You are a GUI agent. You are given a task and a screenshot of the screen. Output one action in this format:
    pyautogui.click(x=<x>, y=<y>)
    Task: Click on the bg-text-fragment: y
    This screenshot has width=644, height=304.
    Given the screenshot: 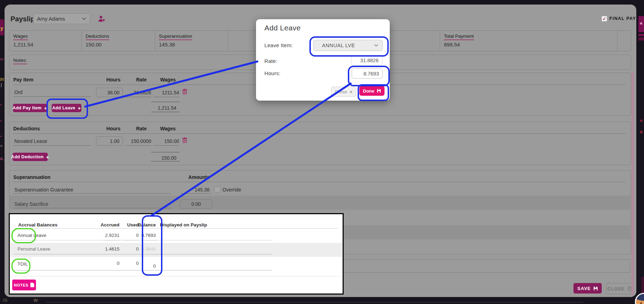 What is the action you would take?
    pyautogui.click(x=2, y=28)
    